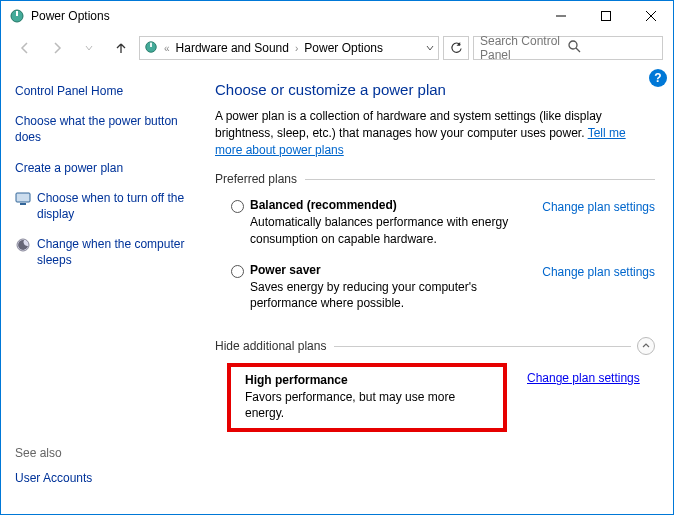 The image size is (674, 515). Describe the element at coordinates (392, 230) in the screenshot. I see `plan-balanced-desc: Automatically balances performance with …` at that location.